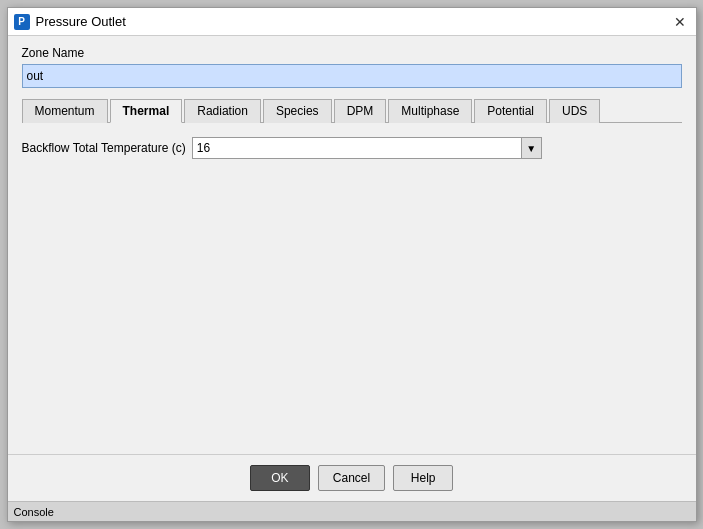 The image size is (703, 529). Describe the element at coordinates (352, 53) in the screenshot. I see `zone-name-label: Zone Name` at that location.